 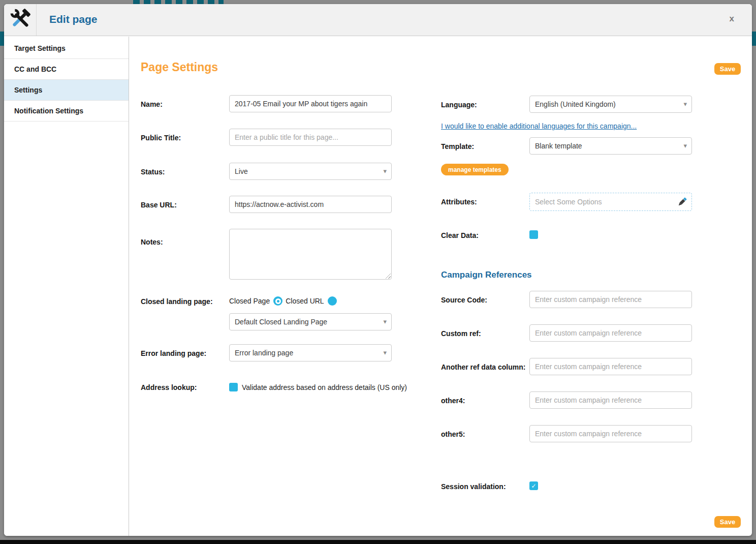 I want to click on other4-label: other4:, so click(x=453, y=401).